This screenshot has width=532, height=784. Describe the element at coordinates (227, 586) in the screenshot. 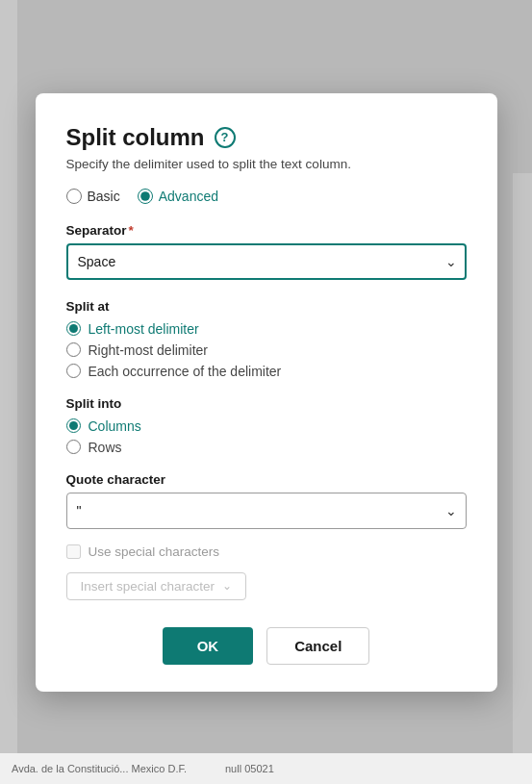

I see `insert-special-char-arrow-icon: ⌄` at that location.